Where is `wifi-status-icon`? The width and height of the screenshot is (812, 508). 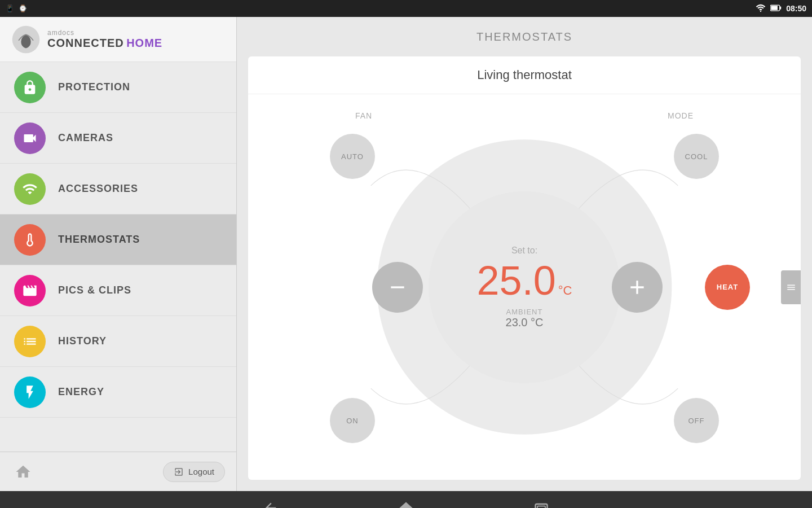 wifi-status-icon is located at coordinates (761, 9).